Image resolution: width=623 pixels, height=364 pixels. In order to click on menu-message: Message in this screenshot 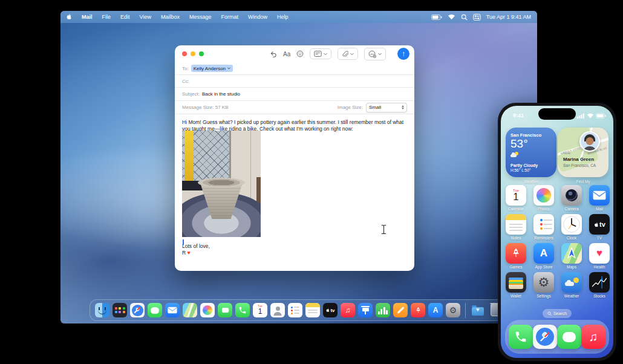, I will do `click(201, 17)`.